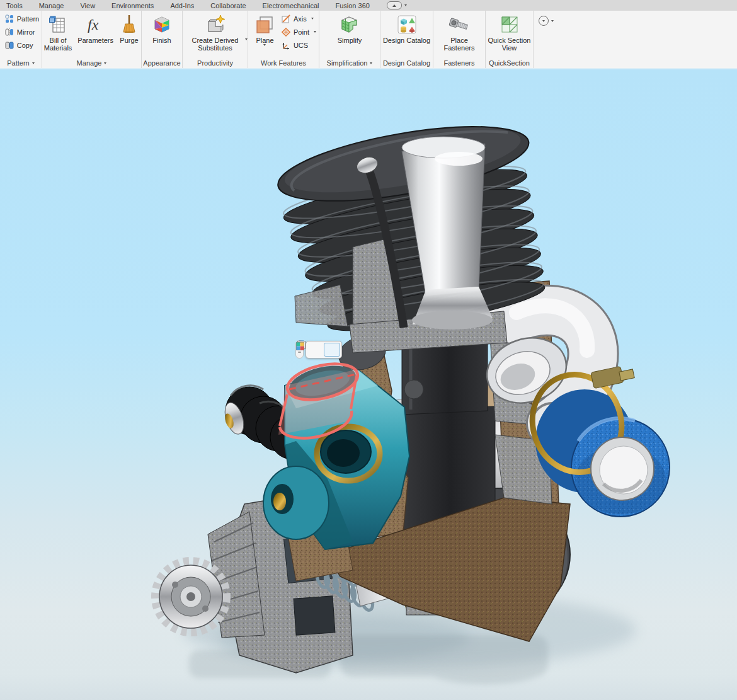 This screenshot has height=700, width=737. What do you see at coordinates (215, 63) in the screenshot?
I see `productivity-group-footer: Productivity` at bounding box center [215, 63].